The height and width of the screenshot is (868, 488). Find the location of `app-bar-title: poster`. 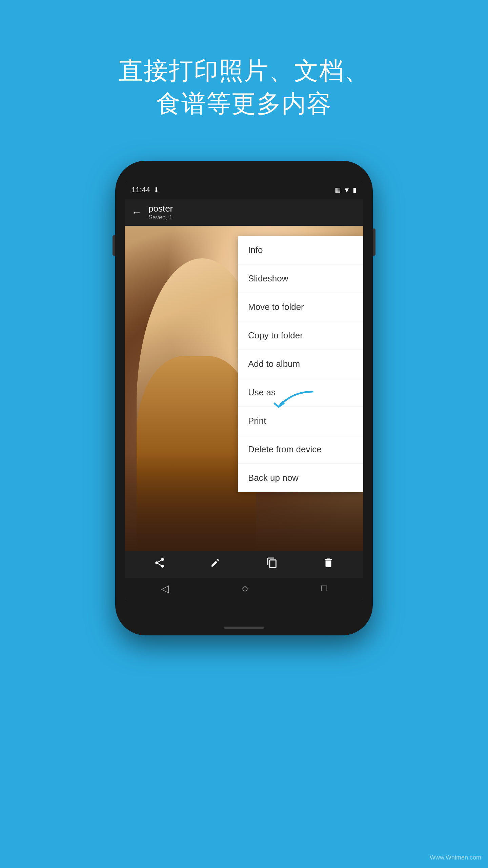

app-bar-title: poster is located at coordinates (252, 209).